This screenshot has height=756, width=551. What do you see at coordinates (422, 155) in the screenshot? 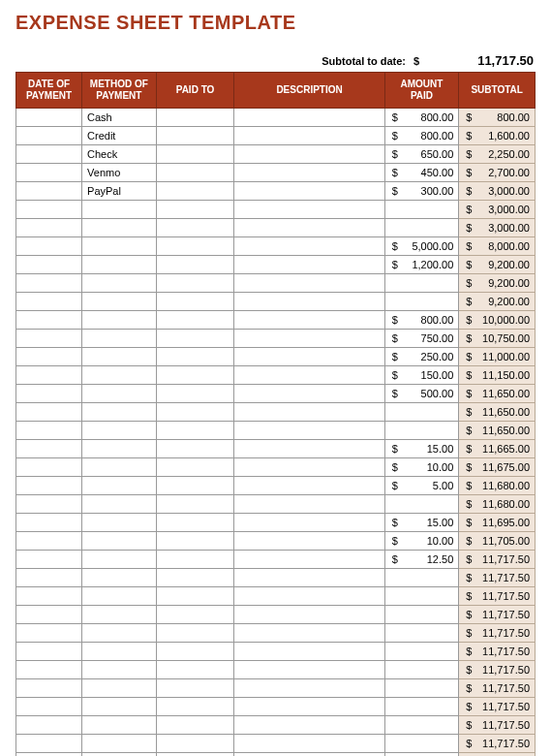
I see `cell-amount: $650.00` at bounding box center [422, 155].